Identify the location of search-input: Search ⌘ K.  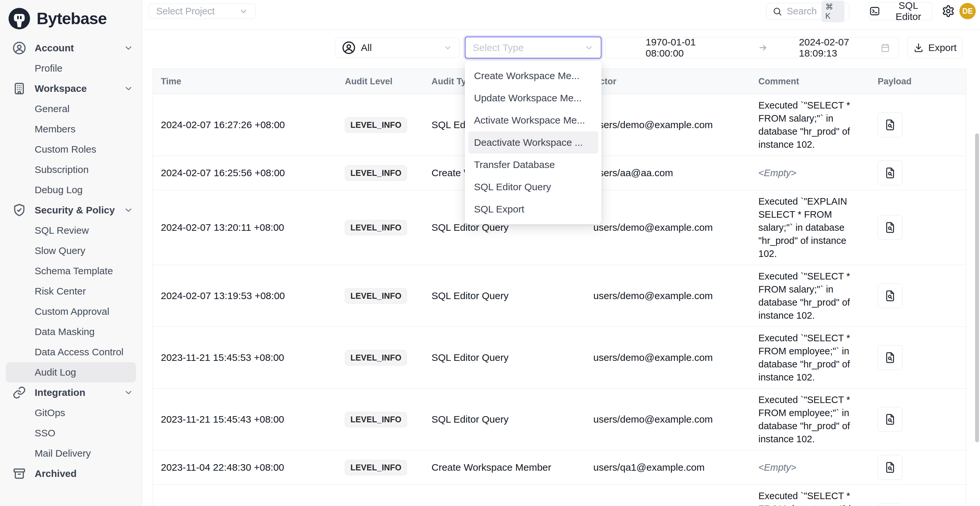
(808, 11).